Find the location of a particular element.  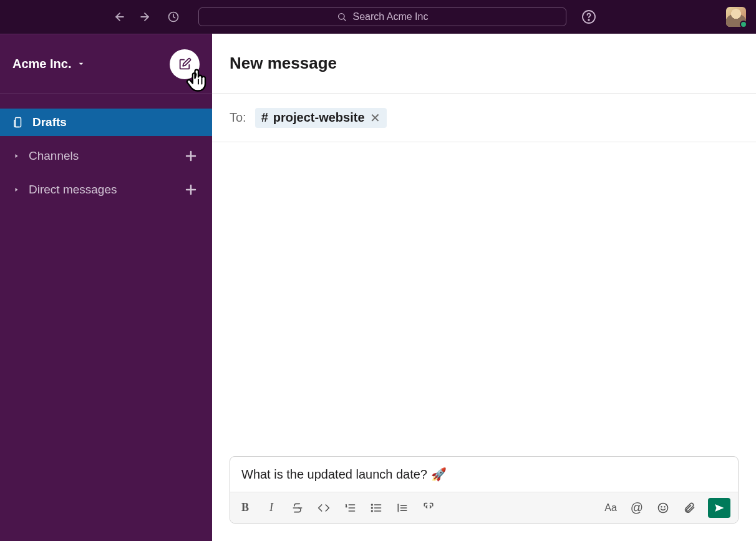

italic-button: I is located at coordinates (271, 508).